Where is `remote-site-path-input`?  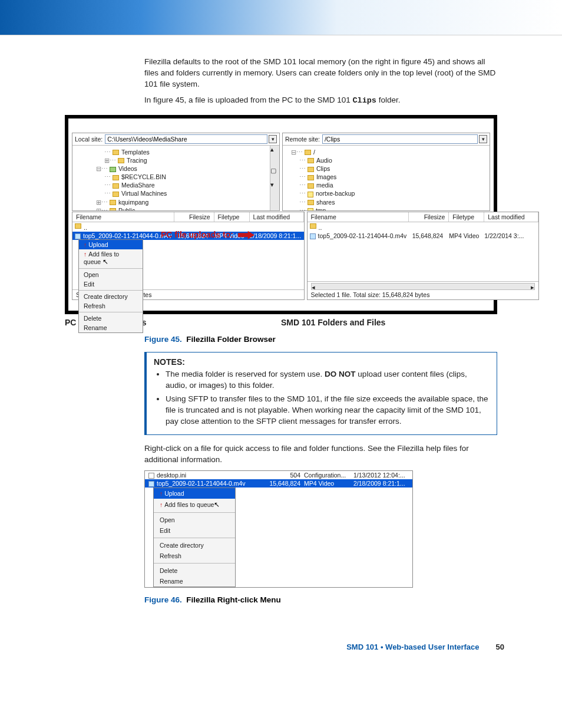
remote-site-path-input is located at coordinates (400, 139).